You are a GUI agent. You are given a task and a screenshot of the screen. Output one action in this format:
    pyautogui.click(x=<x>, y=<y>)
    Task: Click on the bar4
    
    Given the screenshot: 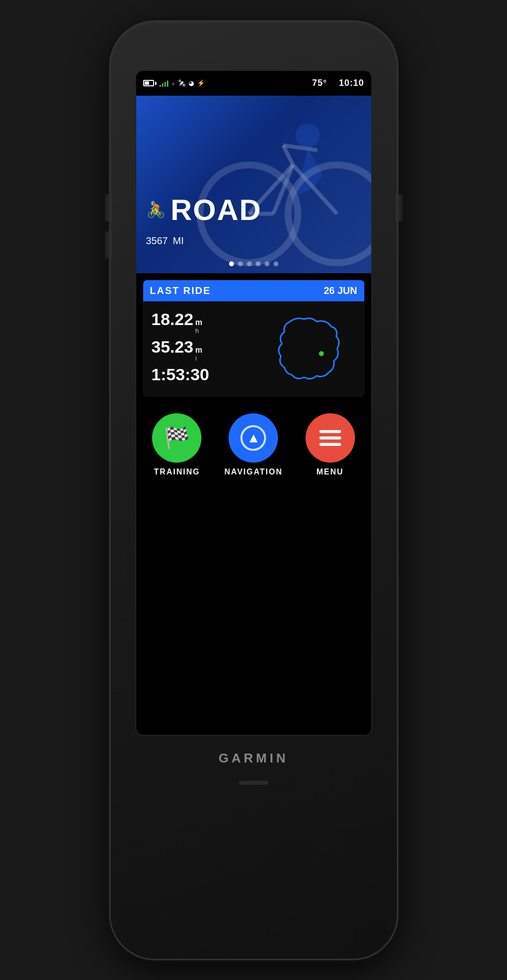 What is the action you would take?
    pyautogui.click(x=168, y=84)
    